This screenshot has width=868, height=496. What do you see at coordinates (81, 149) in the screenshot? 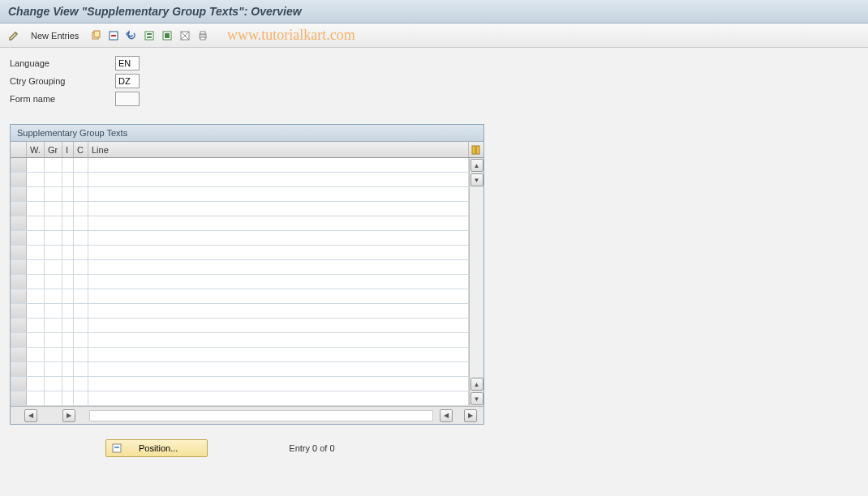
I see `col-header-c: C` at bounding box center [81, 149].